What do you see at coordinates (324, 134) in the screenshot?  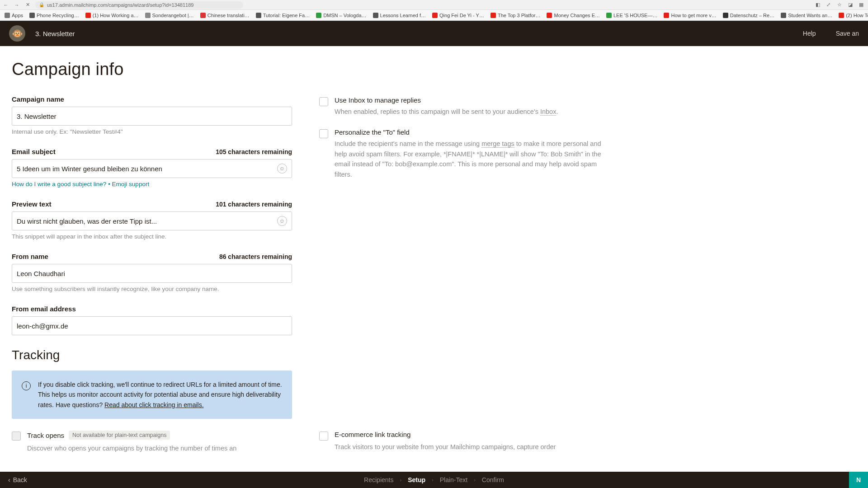 I see `personalize-checkbox` at bounding box center [324, 134].